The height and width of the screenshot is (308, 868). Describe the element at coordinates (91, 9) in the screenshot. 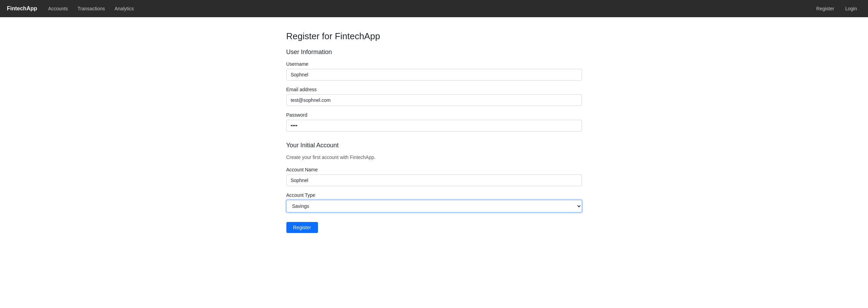

I see `nav-transactions: Transactions` at that location.